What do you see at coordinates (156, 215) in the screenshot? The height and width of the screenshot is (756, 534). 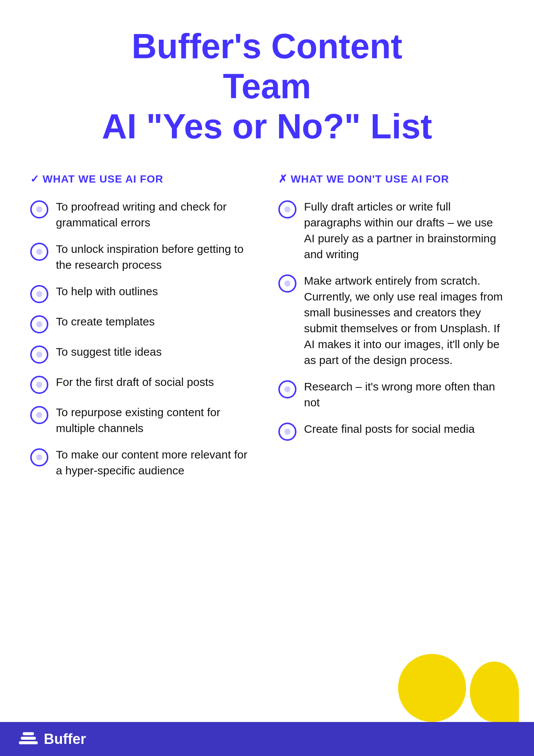 I see `yes-item-1: To proofread writing and check for gramm…` at bounding box center [156, 215].